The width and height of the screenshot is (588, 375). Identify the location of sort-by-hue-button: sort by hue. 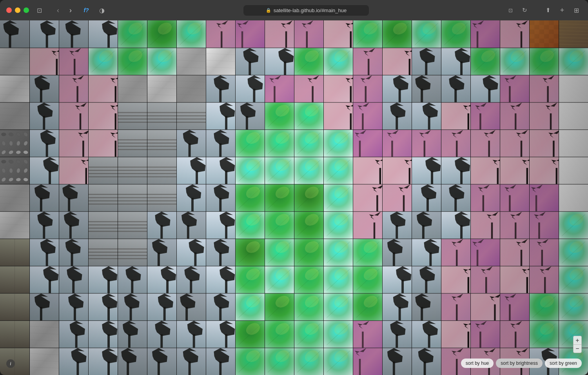
(477, 363).